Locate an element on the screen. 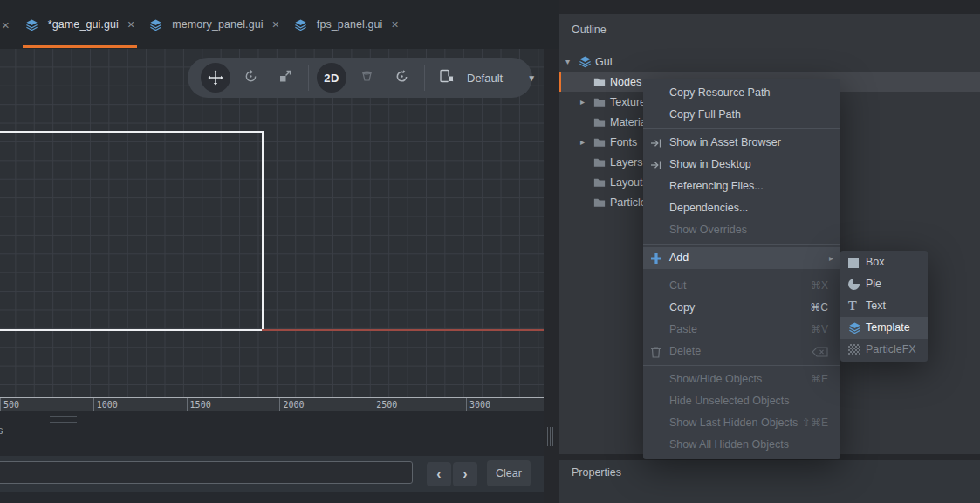  expand-toggle-icon: ▾ is located at coordinates (572, 61).